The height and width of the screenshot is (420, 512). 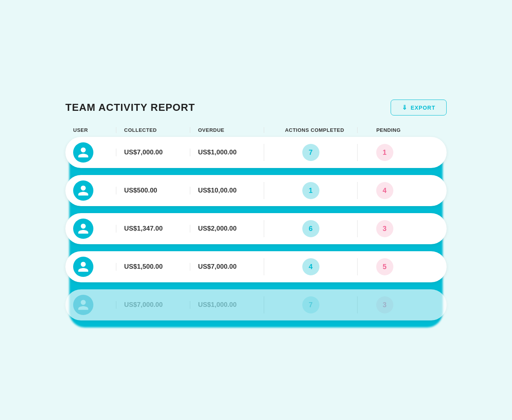 I want to click on table-row: US$7,000.00 US$1,000.00 7 1, so click(x=256, y=152).